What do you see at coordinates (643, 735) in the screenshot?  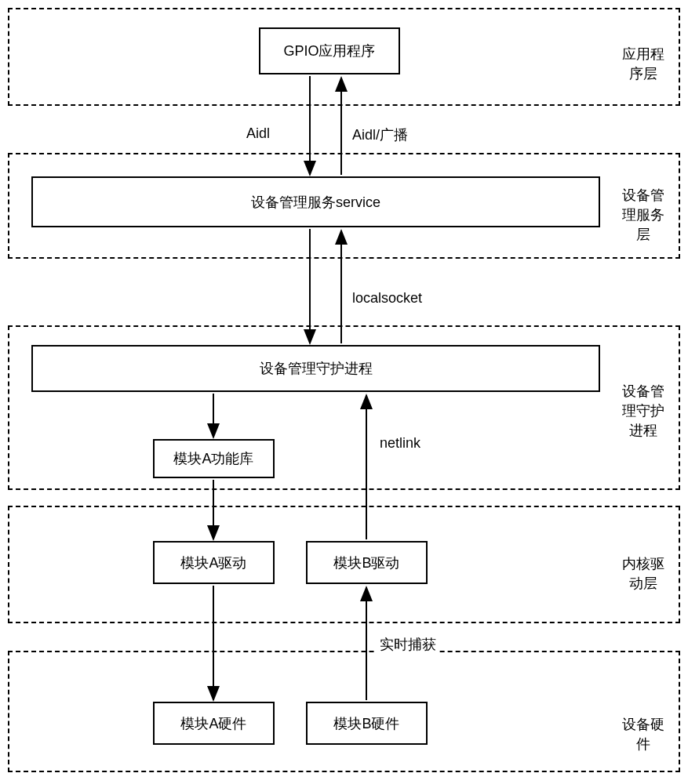 I see `layer-label-hardware: 设备硬件` at bounding box center [643, 735].